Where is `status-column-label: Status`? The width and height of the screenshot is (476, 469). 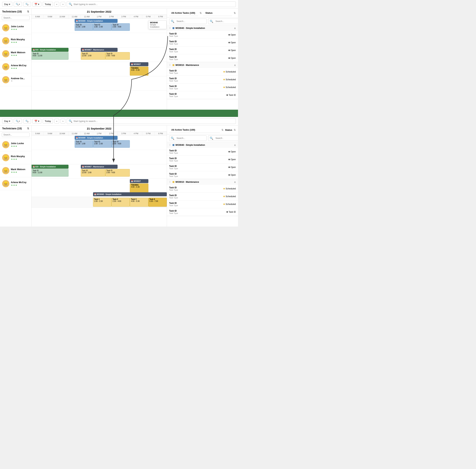 status-column-label: Status is located at coordinates (218, 13).